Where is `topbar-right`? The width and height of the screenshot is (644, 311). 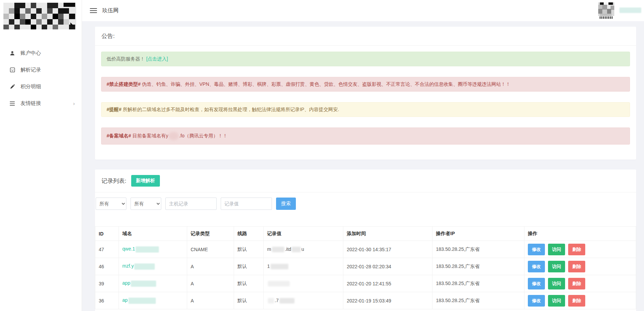
topbar-right is located at coordinates (620, 11).